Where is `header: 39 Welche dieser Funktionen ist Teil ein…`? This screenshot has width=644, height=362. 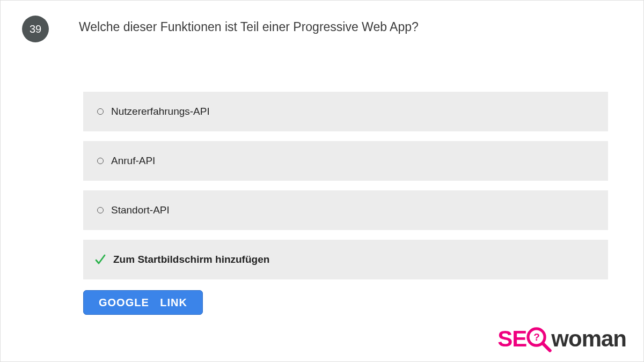
header: 39 Welche dieser Funktionen ist Teil ein… is located at coordinates (322, 29).